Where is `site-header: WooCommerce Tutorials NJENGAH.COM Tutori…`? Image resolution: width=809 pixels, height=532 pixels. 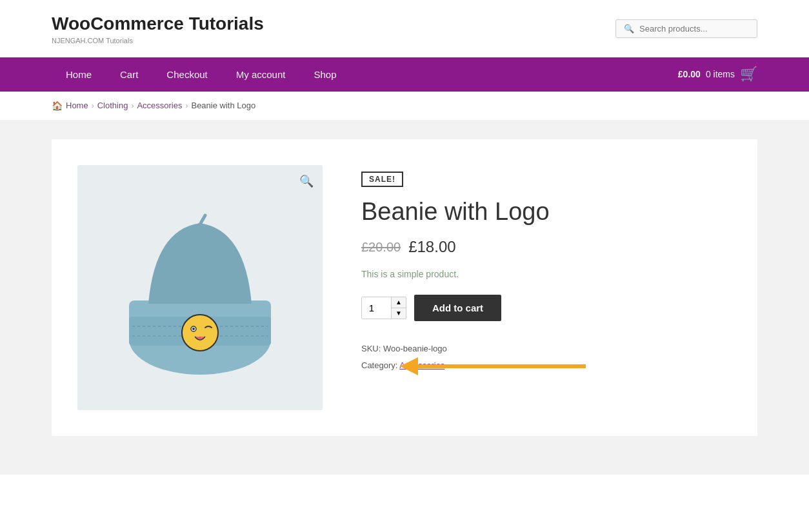
site-header: WooCommerce Tutorials NJENGAH.COM Tutori… is located at coordinates (404, 28).